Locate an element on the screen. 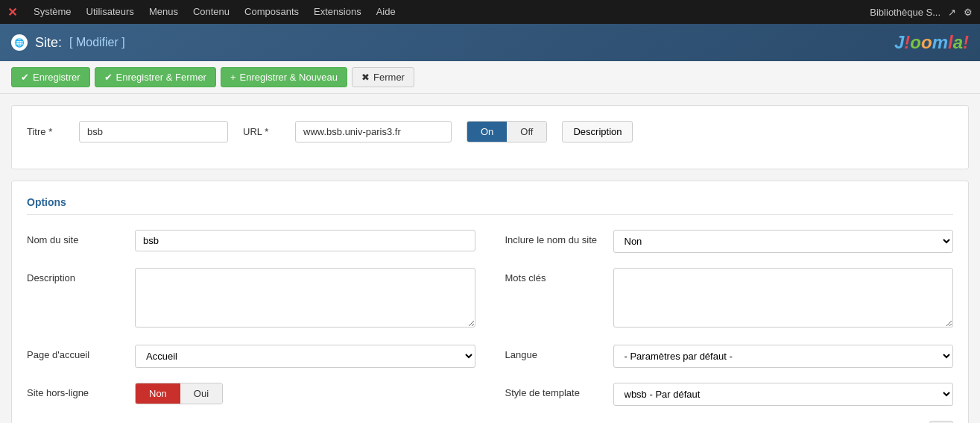 Image resolution: width=980 pixels, height=423 pixels. close-icon: ✖ is located at coordinates (365, 78).